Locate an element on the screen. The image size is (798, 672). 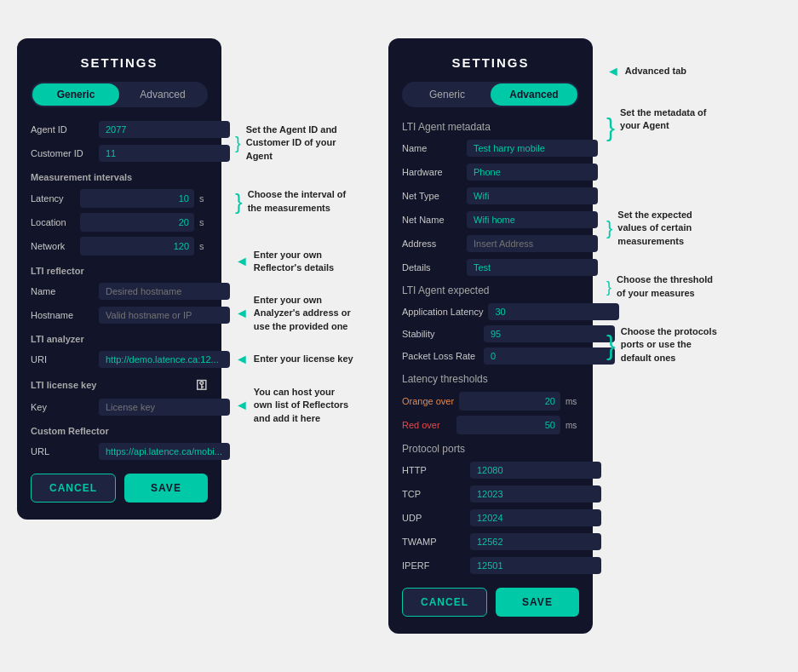
reflector-hostname-input is located at coordinates (164, 315).